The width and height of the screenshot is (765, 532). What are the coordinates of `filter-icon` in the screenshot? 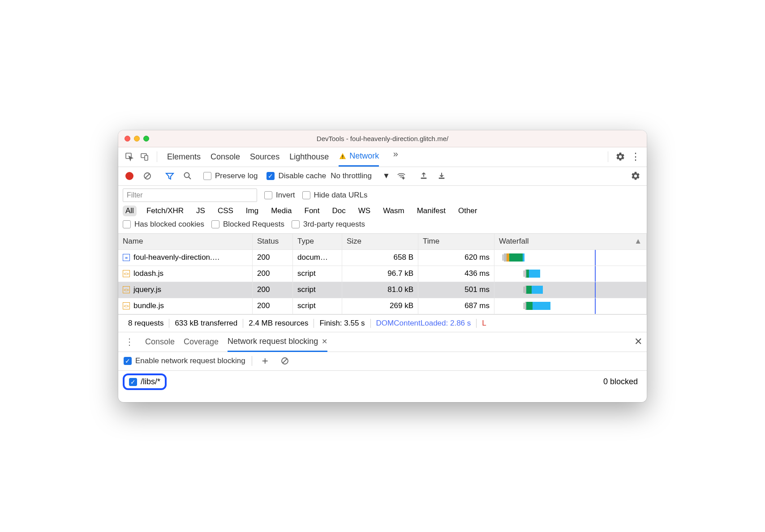 It's located at (170, 176).